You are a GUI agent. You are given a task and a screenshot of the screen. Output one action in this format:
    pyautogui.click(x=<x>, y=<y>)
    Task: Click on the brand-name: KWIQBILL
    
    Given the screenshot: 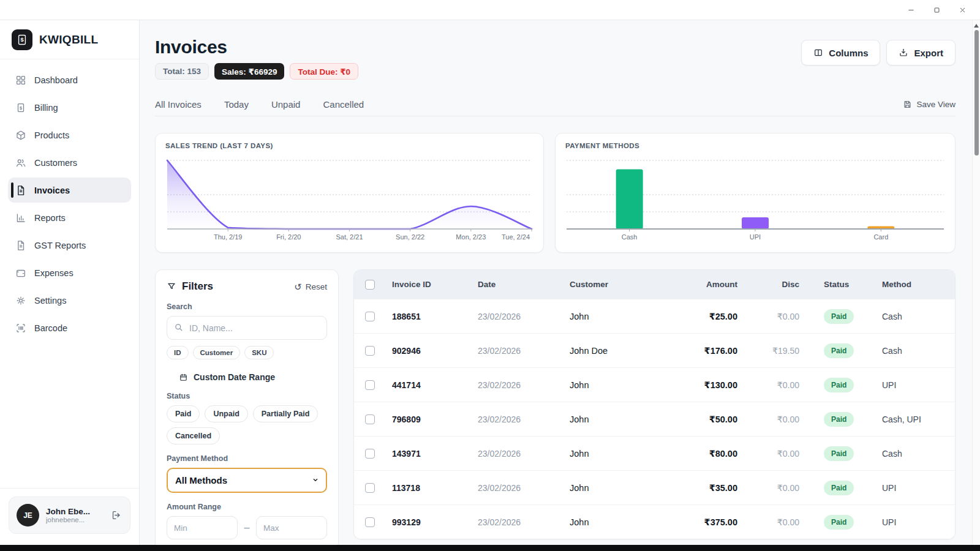 What is the action you would take?
    pyautogui.click(x=69, y=40)
    